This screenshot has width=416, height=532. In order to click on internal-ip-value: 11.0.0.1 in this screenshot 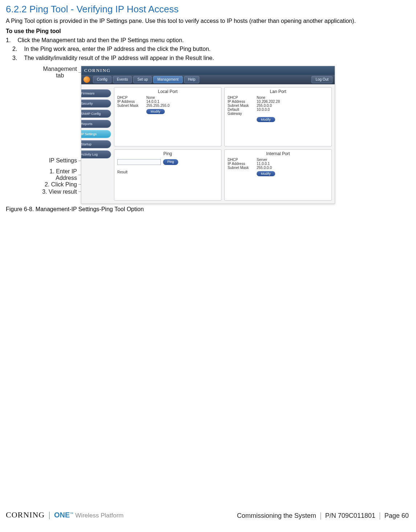, I will do `click(263, 164)`.